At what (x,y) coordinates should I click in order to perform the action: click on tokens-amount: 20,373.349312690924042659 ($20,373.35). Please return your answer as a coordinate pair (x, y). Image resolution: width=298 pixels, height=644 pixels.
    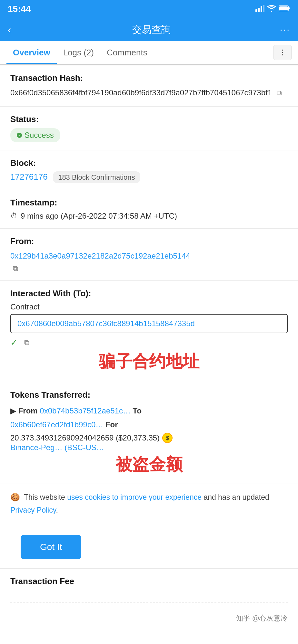
    Looking at the image, I should click on (85, 438).